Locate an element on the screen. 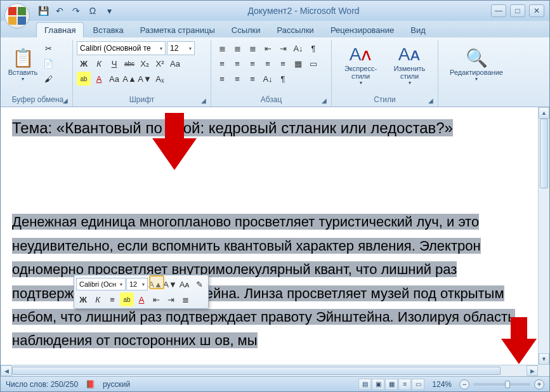 This screenshot has width=550, height=392. vertical-scrollbar: ▲ ▼ is located at coordinates (544, 236).